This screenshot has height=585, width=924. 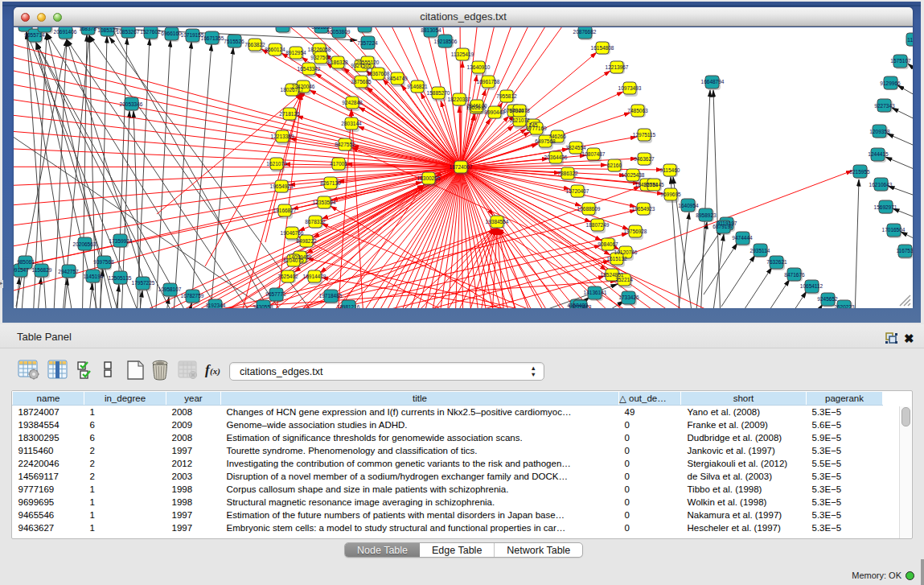 What do you see at coordinates (85, 245) in the screenshot?
I see `svg-text: 20206563` at bounding box center [85, 245].